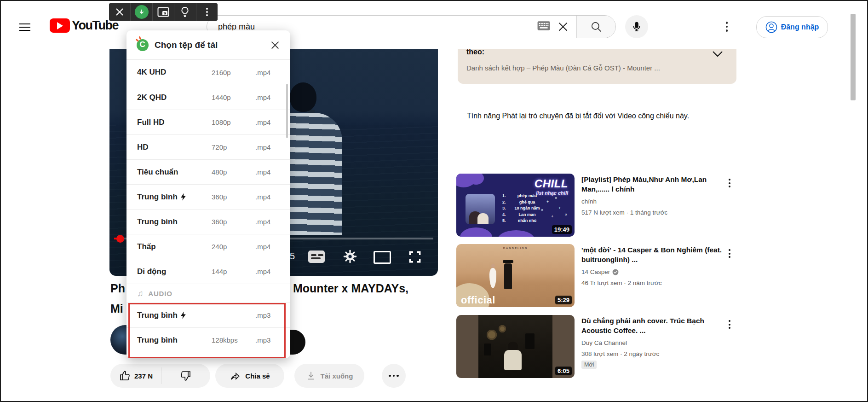 The image size is (868, 402). What do you see at coordinates (140, 294) in the screenshot?
I see `music-note-icon: ♫` at bounding box center [140, 294].